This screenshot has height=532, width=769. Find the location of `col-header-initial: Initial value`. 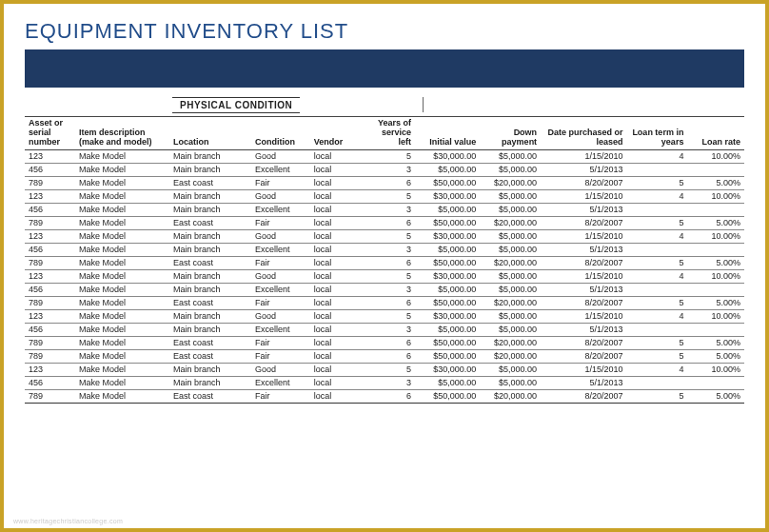

col-header-initial: Initial value is located at coordinates (447, 133).